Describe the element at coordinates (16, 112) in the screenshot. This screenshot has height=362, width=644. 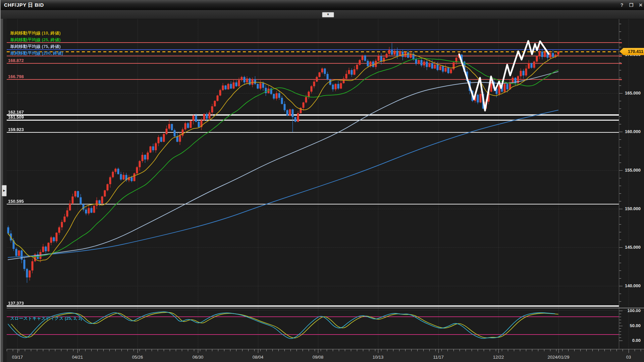
I see `price-line-label: 162.167` at that location.